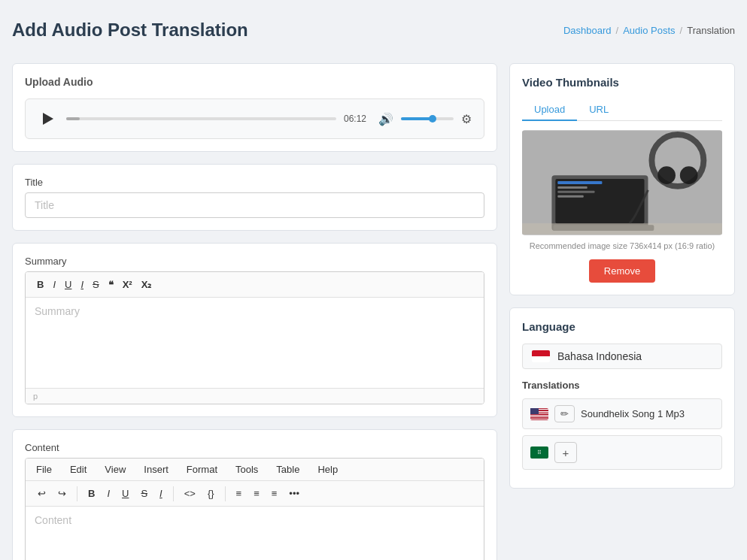 This screenshot has height=560, width=747. I want to click on menu-file: File, so click(44, 469).